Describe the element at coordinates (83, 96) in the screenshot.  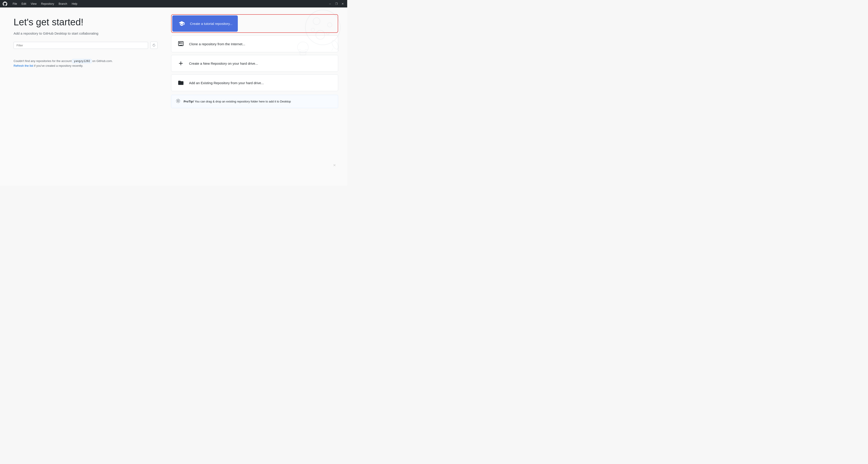
I see `left-panel: Let's get started! Add a repository to G…` at that location.